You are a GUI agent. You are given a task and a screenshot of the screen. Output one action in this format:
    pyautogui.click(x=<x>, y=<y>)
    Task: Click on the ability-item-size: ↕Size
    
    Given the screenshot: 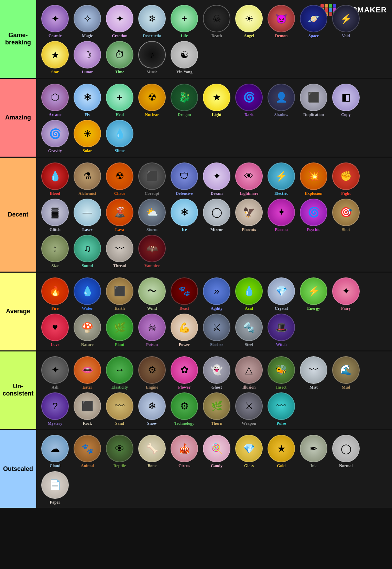 What is the action you would take?
    pyautogui.click(x=55, y=251)
    